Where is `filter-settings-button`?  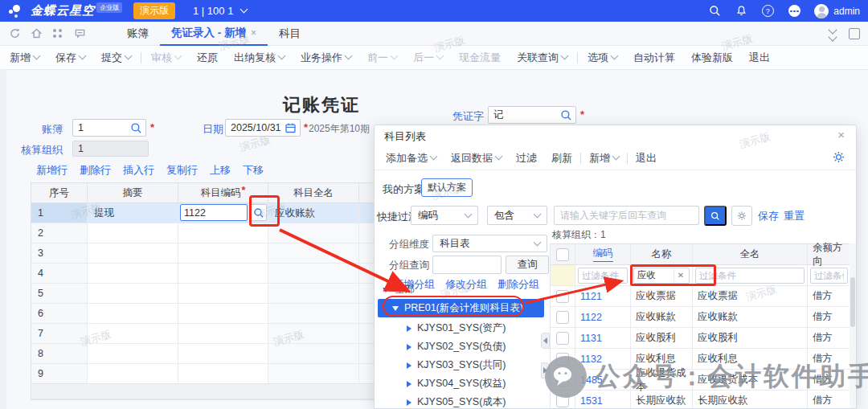
filter-settings-button is located at coordinates (742, 215).